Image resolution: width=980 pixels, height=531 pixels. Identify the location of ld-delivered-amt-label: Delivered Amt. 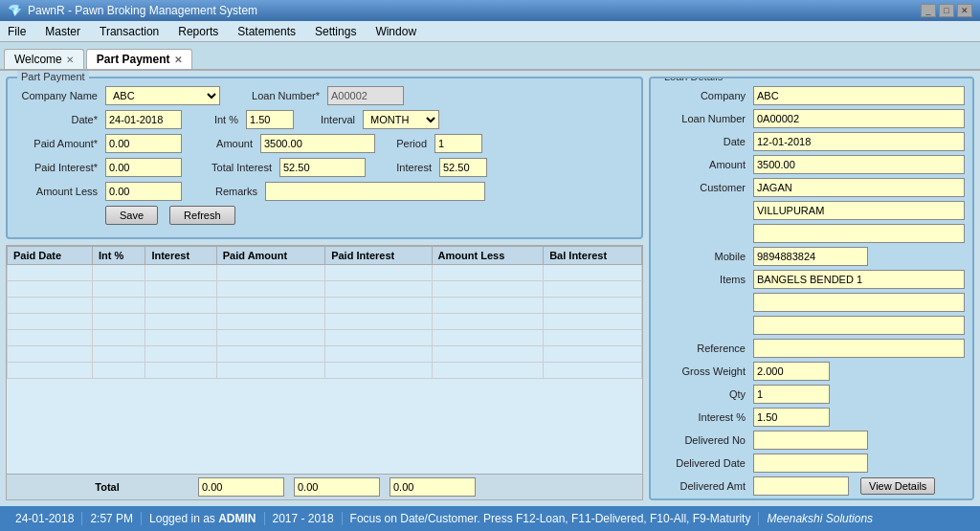
(704, 486).